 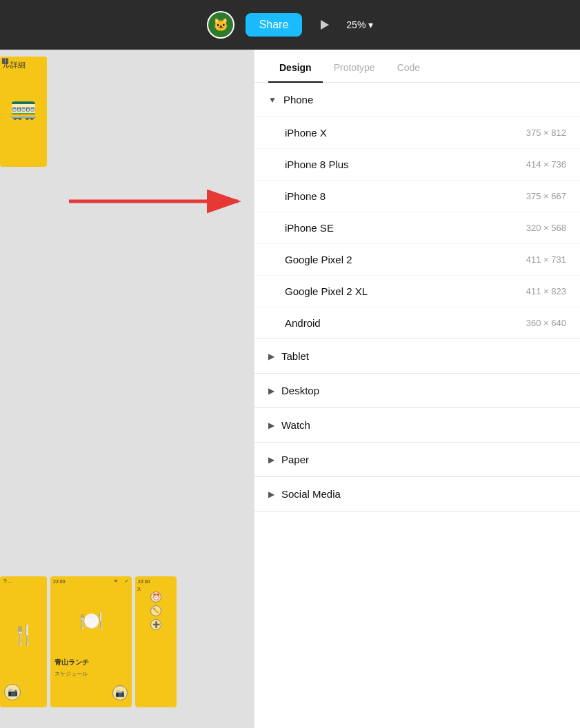 I want to click on device-item-iphone8plus: iPhone 8 Plus 414 × 736, so click(x=417, y=165).